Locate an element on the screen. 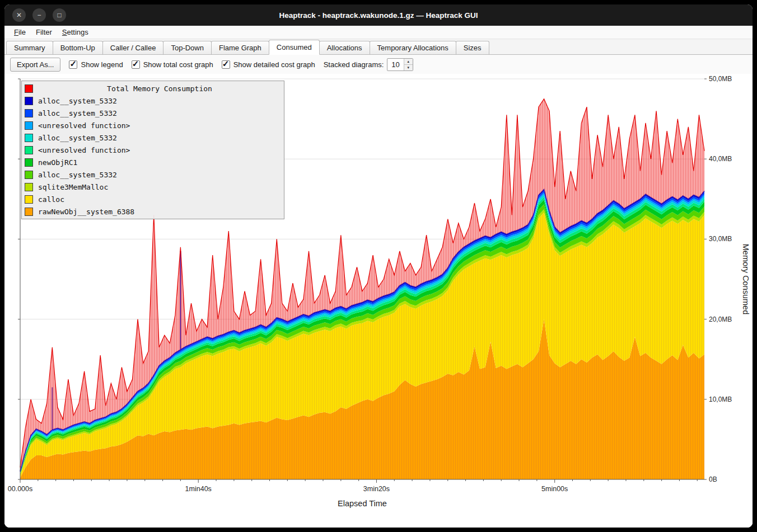 This screenshot has height=532, width=757. stacked-diagrams-label: Stacked diagrams: is located at coordinates (354, 65).